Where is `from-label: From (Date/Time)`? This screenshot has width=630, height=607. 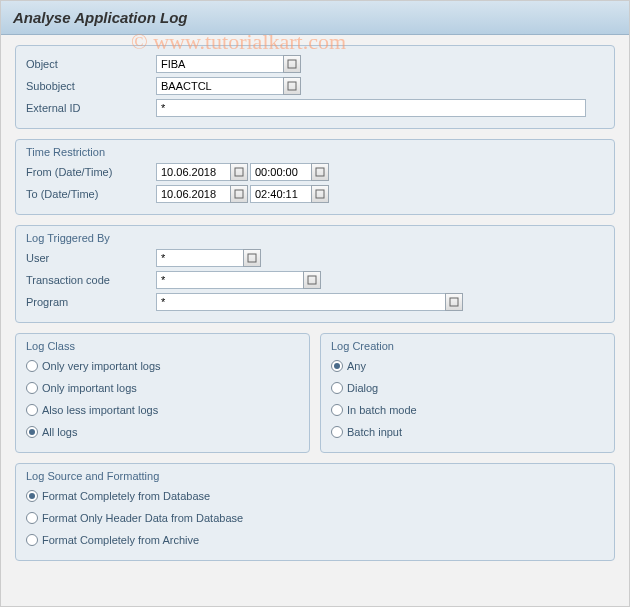
from-label: From (Date/Time) is located at coordinates (91, 172).